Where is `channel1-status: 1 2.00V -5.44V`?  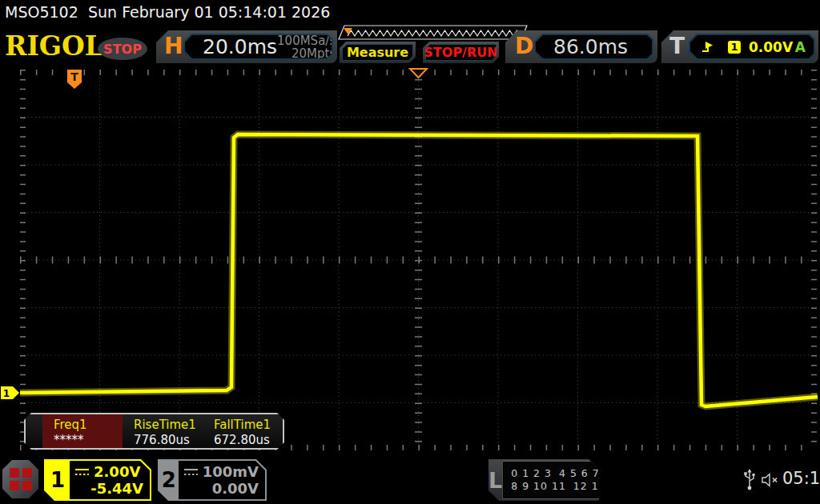
channel1-status: 1 2.00V -5.44V is located at coordinates (98, 480).